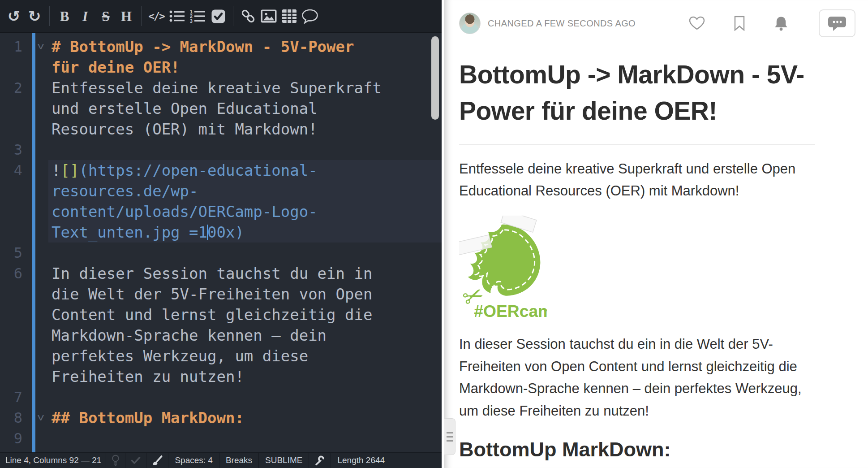 The image size is (868, 468). I want to click on bookmark-icon, so click(739, 23).